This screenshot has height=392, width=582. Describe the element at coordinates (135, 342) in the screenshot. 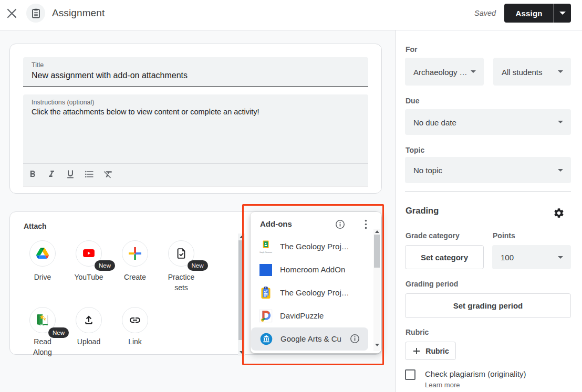

I see `attach-item-label: Link` at that location.